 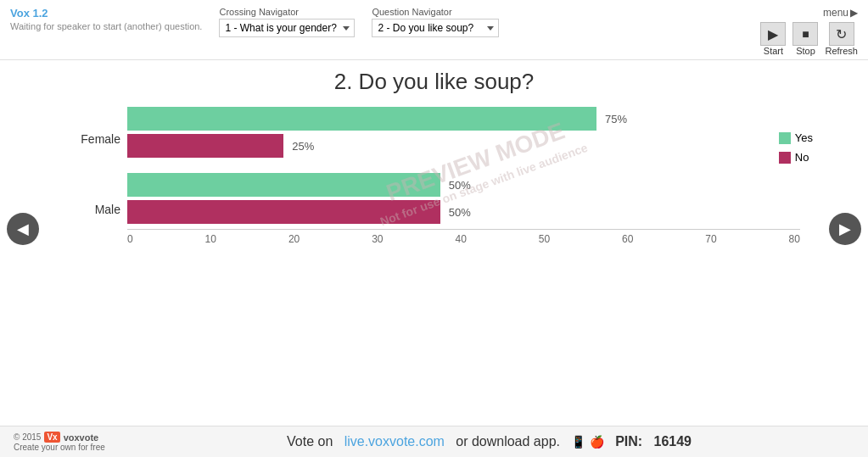 What do you see at coordinates (287, 28) in the screenshot?
I see `crossing-navigator-select: 1 - What is your gender?` at bounding box center [287, 28].